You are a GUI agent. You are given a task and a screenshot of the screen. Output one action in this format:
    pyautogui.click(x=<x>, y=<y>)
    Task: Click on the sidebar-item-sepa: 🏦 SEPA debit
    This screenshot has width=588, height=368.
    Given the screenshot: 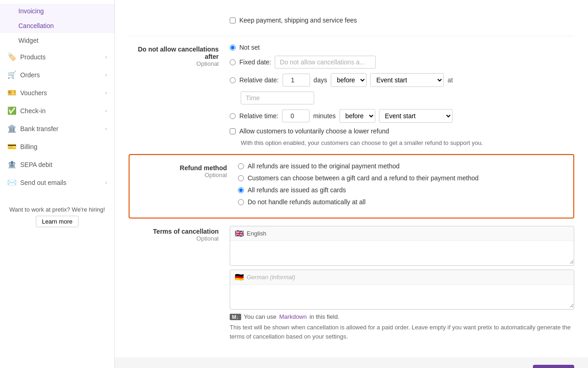 What is the action you would take?
    pyautogui.click(x=57, y=165)
    